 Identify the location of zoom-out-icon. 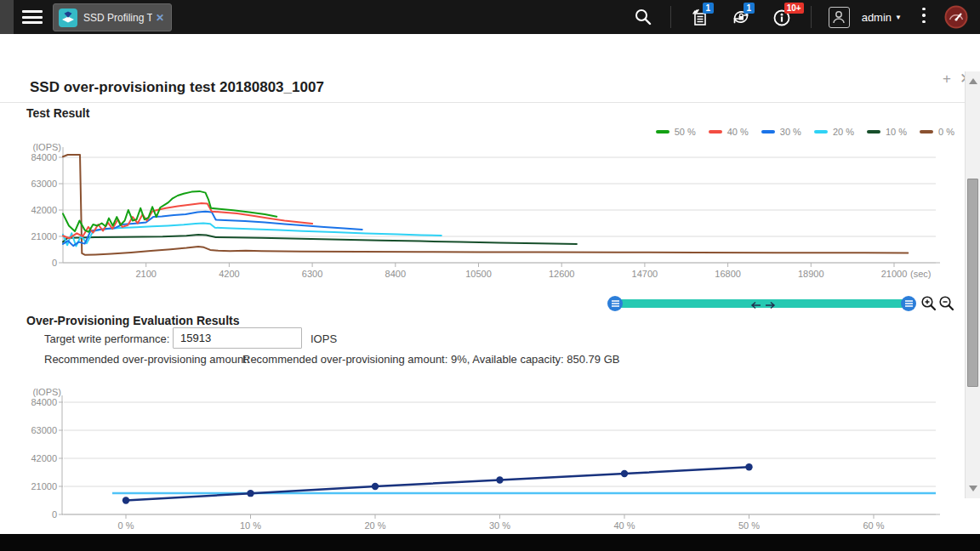
(946, 303).